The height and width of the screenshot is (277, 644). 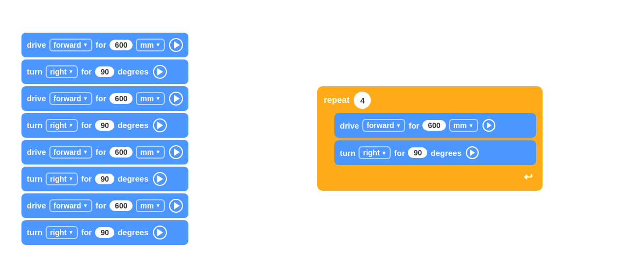 I want to click on drive-block-4: drive forward ▼ for 600 mm ▼, so click(x=105, y=206).